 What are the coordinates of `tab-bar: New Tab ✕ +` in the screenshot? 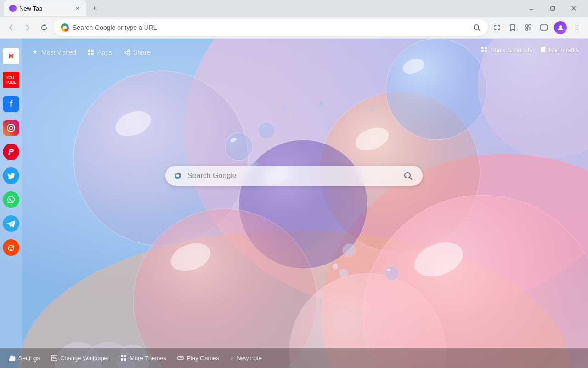 It's located at (294, 8).